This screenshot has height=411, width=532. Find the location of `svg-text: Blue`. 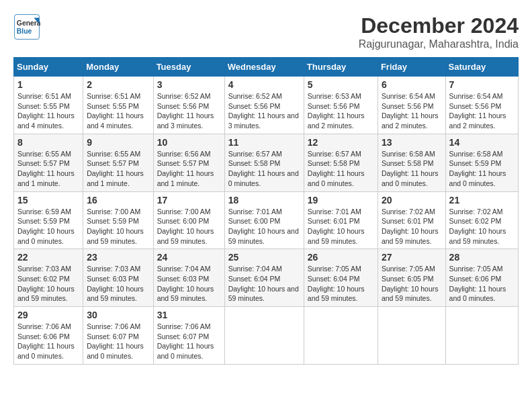

svg-text: Blue is located at coordinates (24, 31).